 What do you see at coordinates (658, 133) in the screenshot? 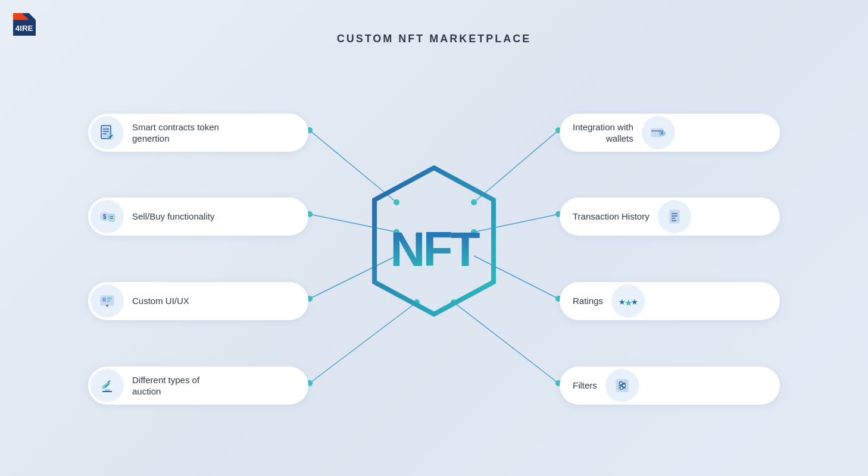
I see `wallets-icon` at bounding box center [658, 133].